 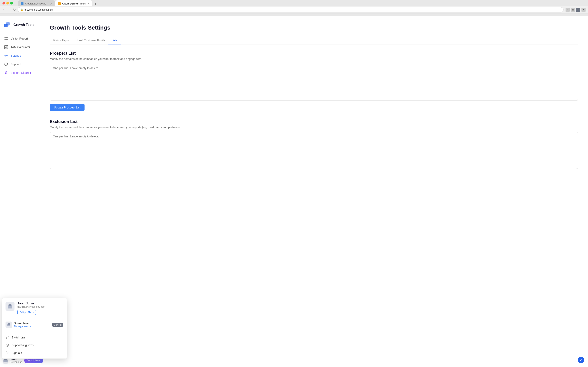 I want to click on address-bar-row: ← → ↻ 🔒 grow.clearbit.com/settings ☆ ⊞ I…, so click(x=294, y=10).